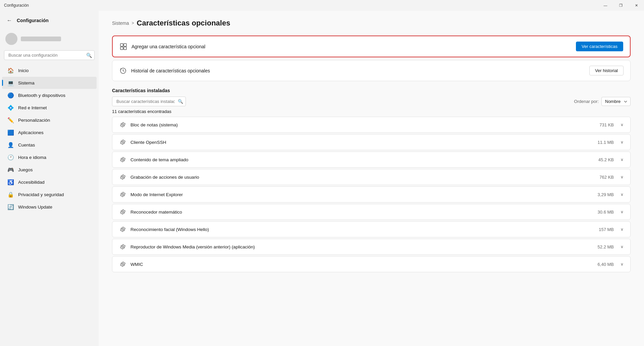  Describe the element at coordinates (606, 194) in the screenshot. I see `feature-size-4: 3,29 MB` at that location.